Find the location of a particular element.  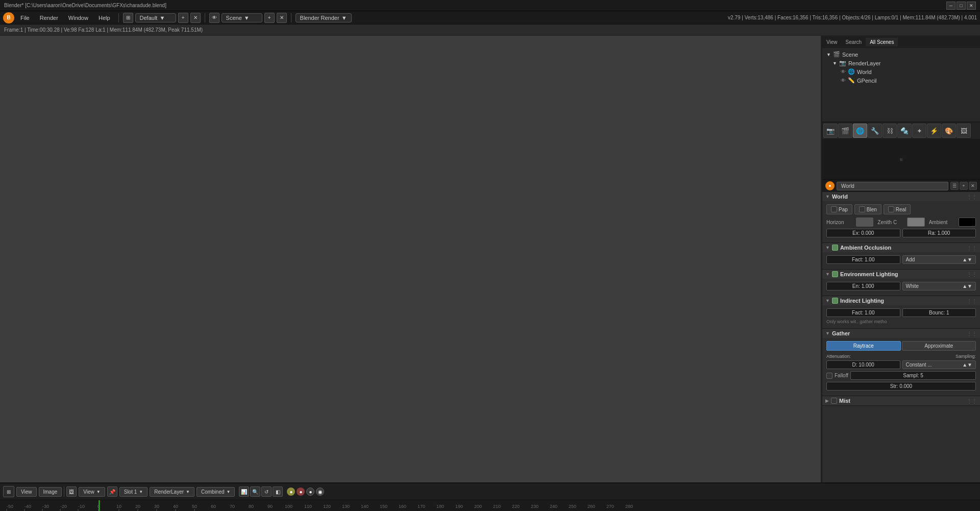

world-name-field: World is located at coordinates (892, 186).